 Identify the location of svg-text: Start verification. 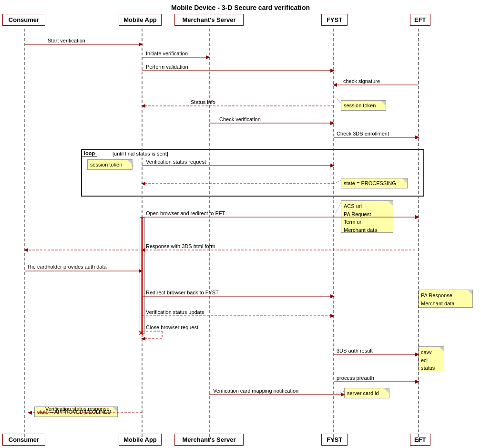
(67, 41).